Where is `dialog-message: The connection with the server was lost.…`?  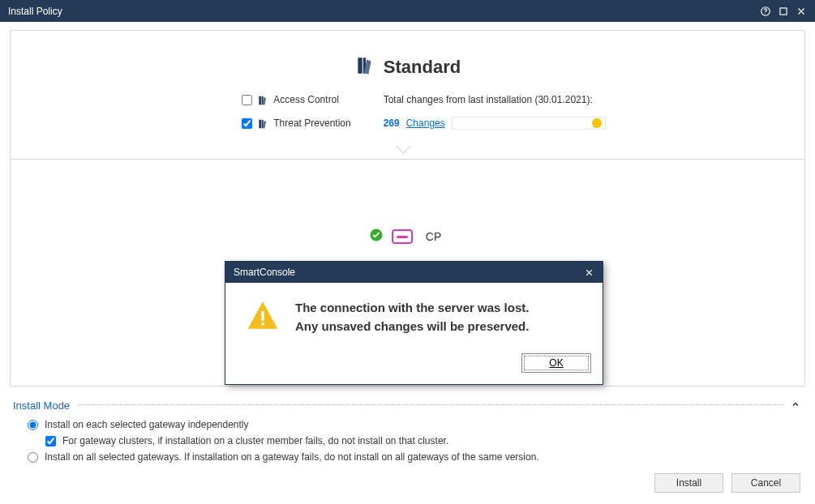
dialog-message: The connection with the server was lost.… is located at coordinates (412, 318).